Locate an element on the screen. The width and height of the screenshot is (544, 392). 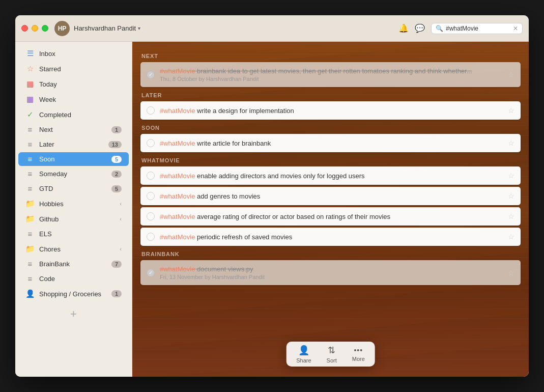
sidebar-label: Chores is located at coordinates (77, 249).